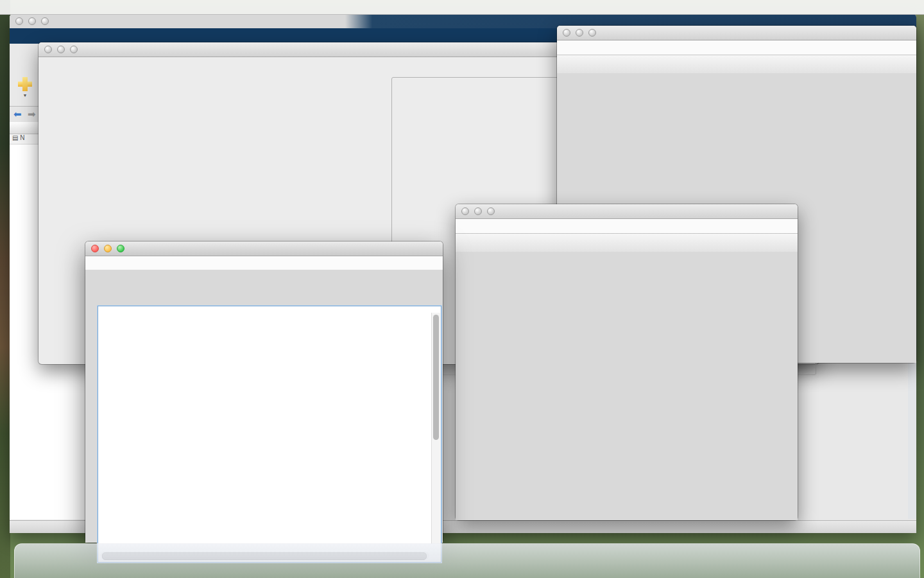 The image size is (924, 578). I want to click on vertical-scroll-thumb, so click(436, 378).